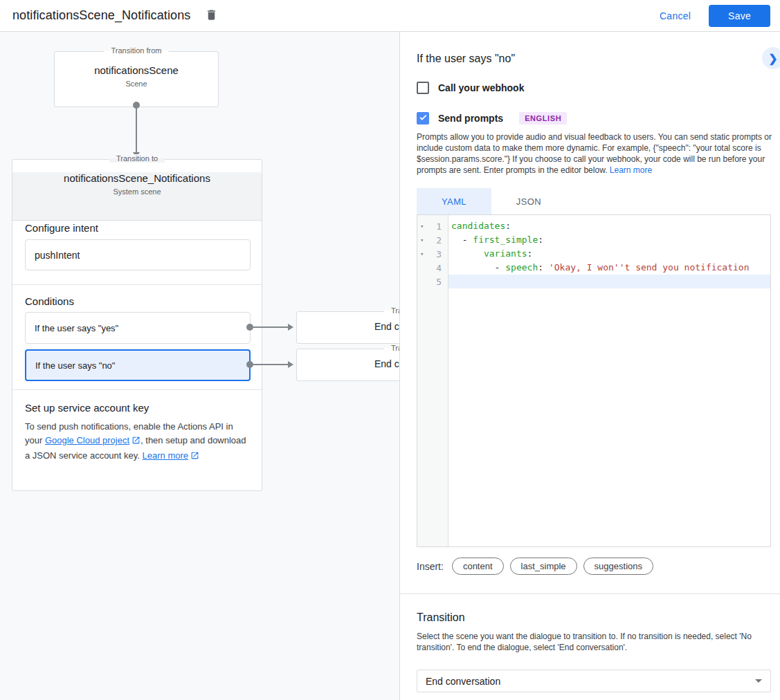 The image size is (780, 700). What do you see at coordinates (739, 16) in the screenshot?
I see `save-button: Save` at bounding box center [739, 16].